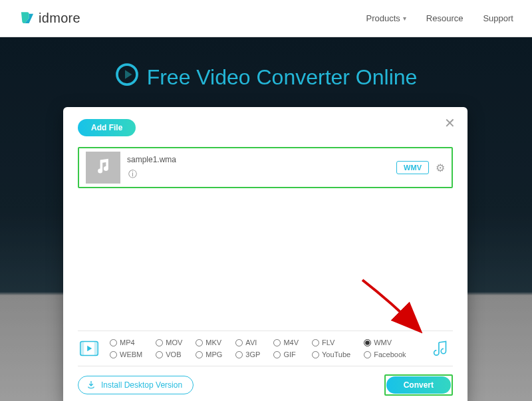  What do you see at coordinates (440, 19) in the screenshot?
I see `top-nav: Products ▾ Resource Support` at bounding box center [440, 19].